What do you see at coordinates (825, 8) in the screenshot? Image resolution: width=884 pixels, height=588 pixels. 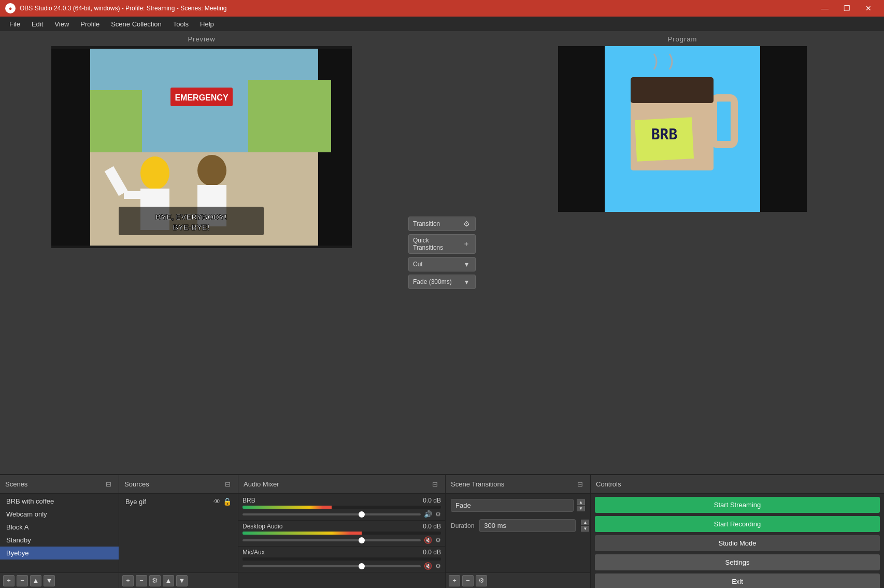 I see `minimize-button: —` at bounding box center [825, 8].